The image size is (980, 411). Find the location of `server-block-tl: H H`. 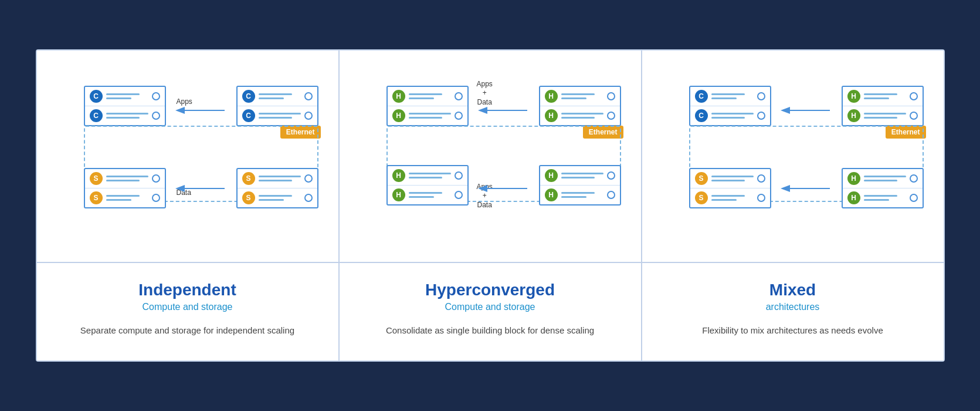

server-block-tl: H H is located at coordinates (428, 106).